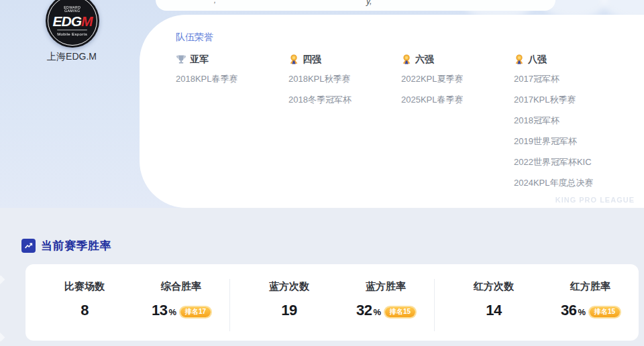  What do you see at coordinates (181, 287) in the screenshot?
I see `stat-label: 综合胜率` at bounding box center [181, 287].